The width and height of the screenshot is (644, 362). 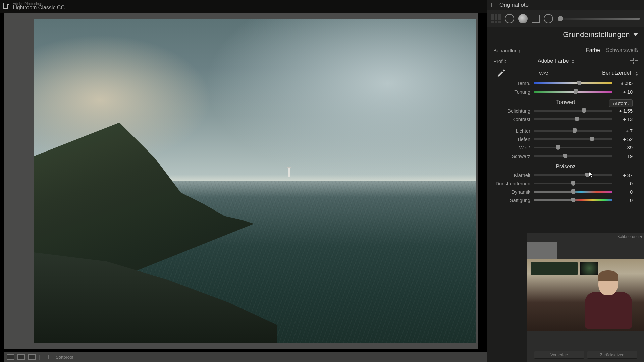 What do you see at coordinates (628, 237) in the screenshot?
I see `calibration-label: Kalibrierung` at bounding box center [628, 237].